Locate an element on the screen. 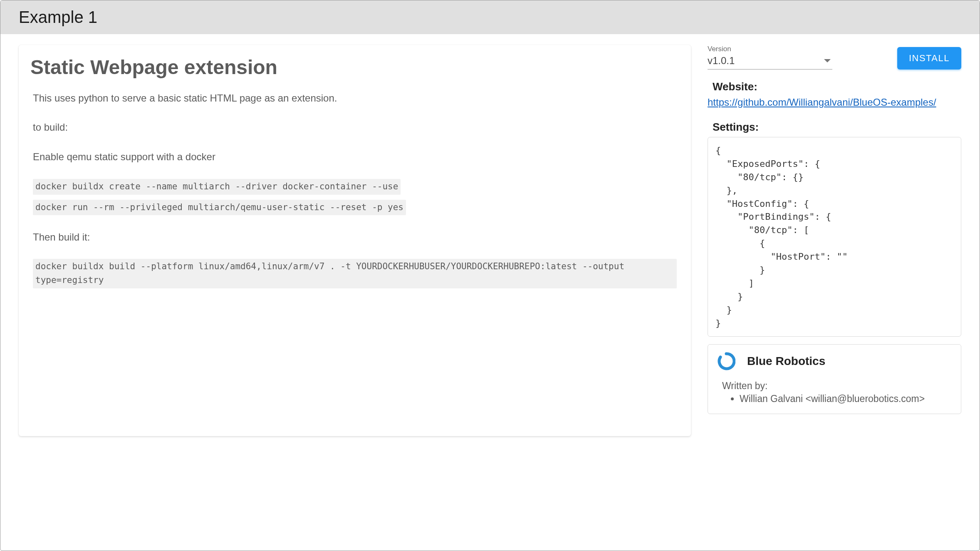 The image size is (980, 551). author-list: Willian Galvani <willian@bluerobotics.co… is located at coordinates (846, 399).